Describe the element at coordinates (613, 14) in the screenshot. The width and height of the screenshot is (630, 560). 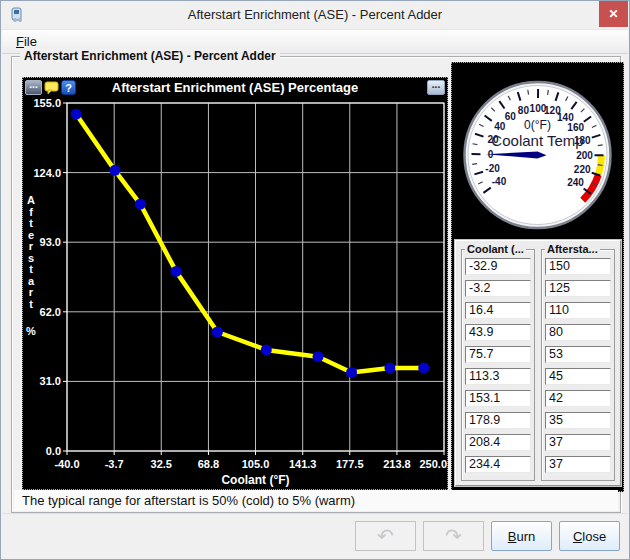
I see `close-icon: ✕` at that location.